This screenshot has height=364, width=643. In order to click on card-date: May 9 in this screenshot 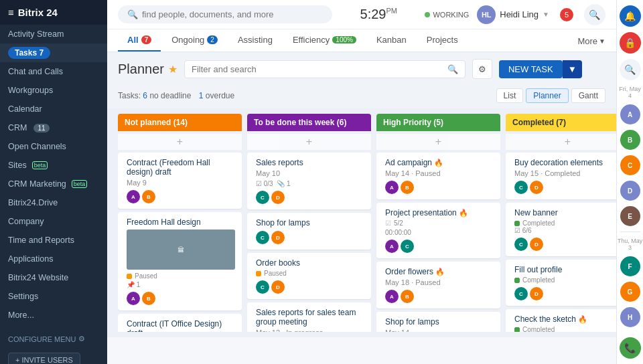, I will do `click(181, 183)`.